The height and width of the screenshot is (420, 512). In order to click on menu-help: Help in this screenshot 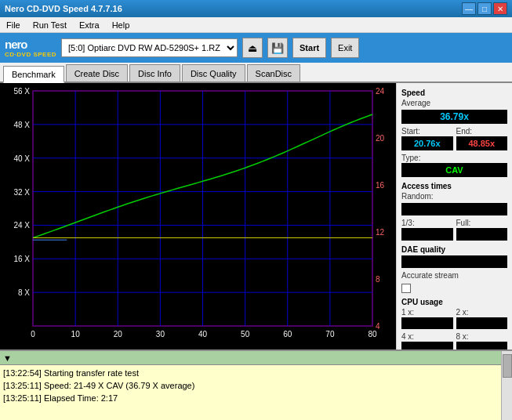, I will do `click(121, 25)`.